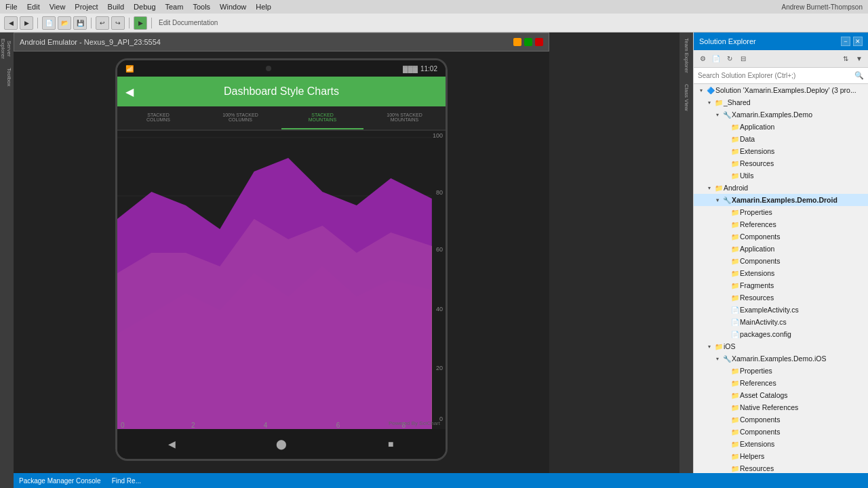 The height and width of the screenshot is (488, 868). What do you see at coordinates (240, 118) in the screenshot?
I see `tab-100-stacked-columns: 100% STACKEDCOLUMNS` at bounding box center [240, 118].